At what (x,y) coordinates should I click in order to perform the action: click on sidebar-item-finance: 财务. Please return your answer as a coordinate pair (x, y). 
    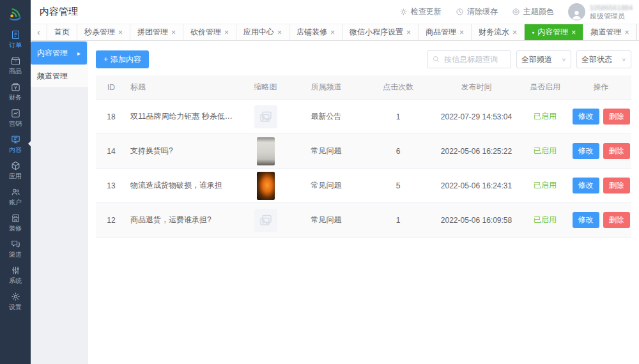
    Looking at the image, I should click on (15, 91).